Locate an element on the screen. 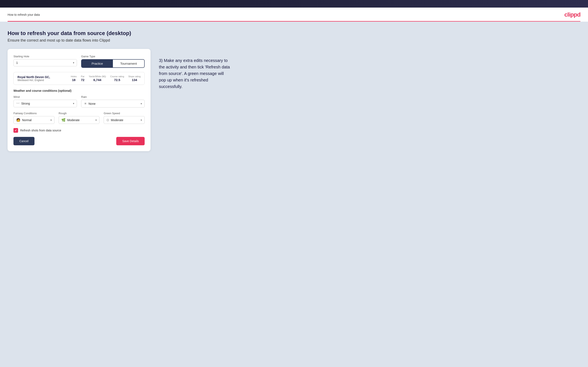 The height and width of the screenshot is (367, 588). page-title: How to refresh your data from source (de… is located at coordinates (294, 33).